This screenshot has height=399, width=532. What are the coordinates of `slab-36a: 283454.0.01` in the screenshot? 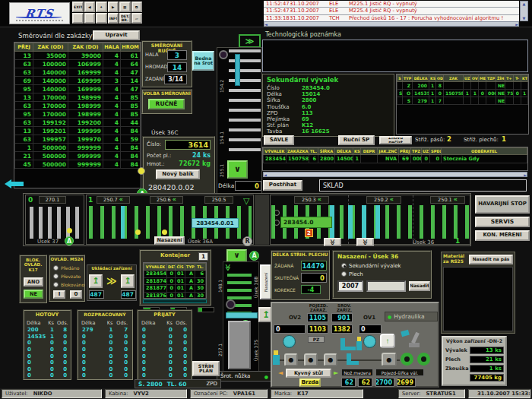 It's located at (215, 223).